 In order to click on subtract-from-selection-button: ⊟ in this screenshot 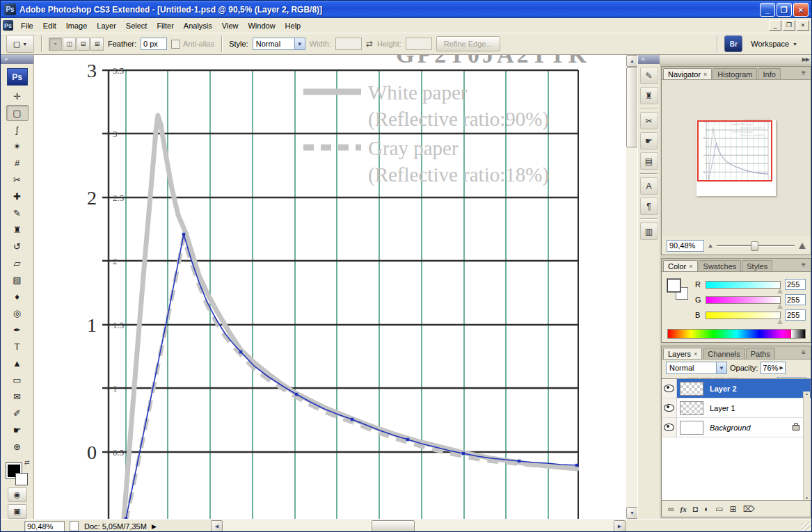, I will do `click(83, 45)`.